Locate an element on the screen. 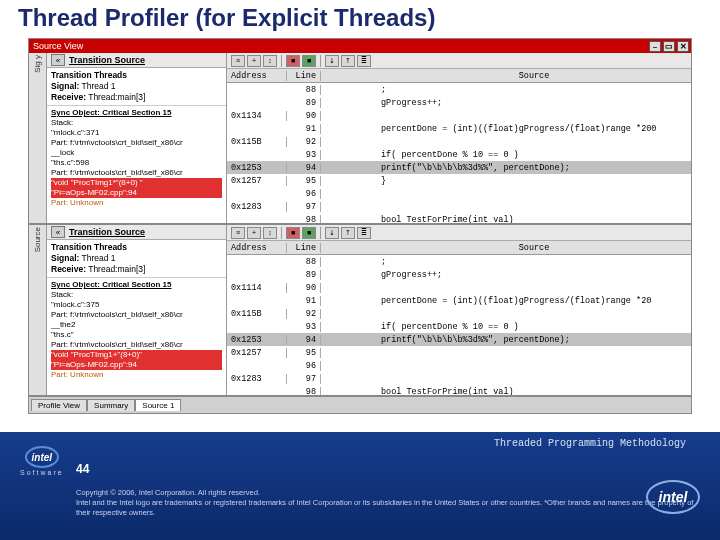 The image size is (720, 540). stack-row: __the2 is located at coordinates (136, 325).